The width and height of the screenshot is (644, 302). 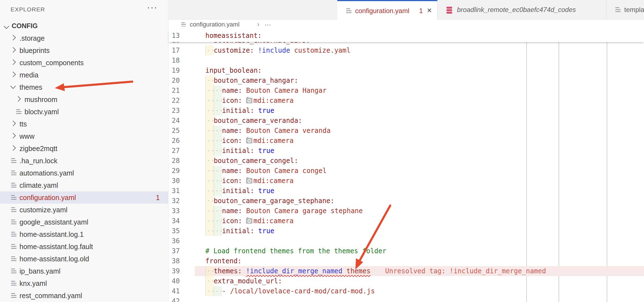 What do you see at coordinates (268, 23) in the screenshot?
I see `breadcrumb-ellipsis: …` at bounding box center [268, 23].